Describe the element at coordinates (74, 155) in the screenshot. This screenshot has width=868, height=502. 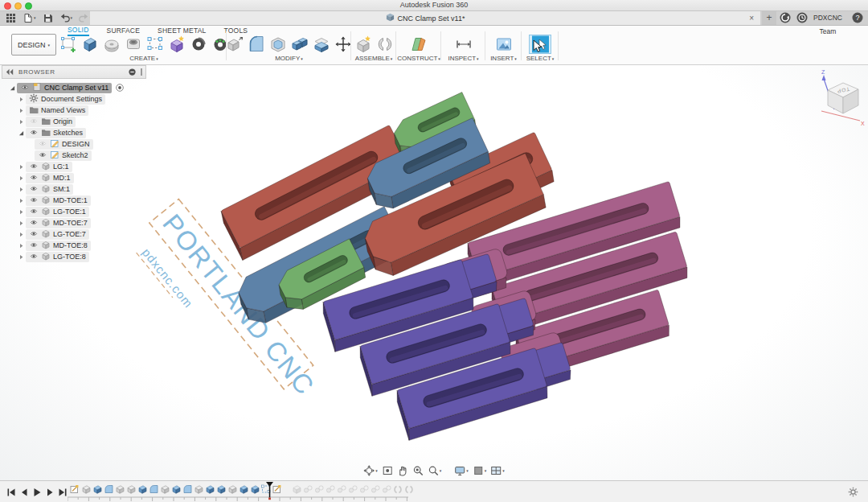
I see `browser-item-sketch2: Sketch2` at that location.